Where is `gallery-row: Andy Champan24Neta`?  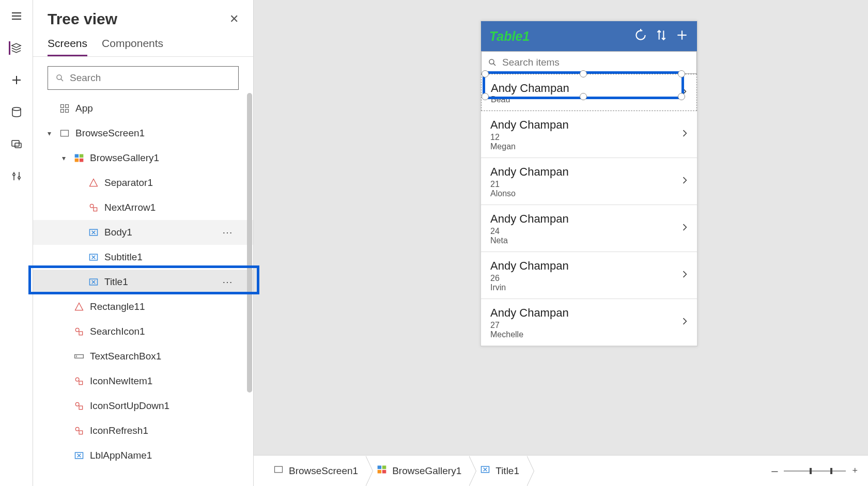
gallery-row: Andy Champan24Neta is located at coordinates (589, 228).